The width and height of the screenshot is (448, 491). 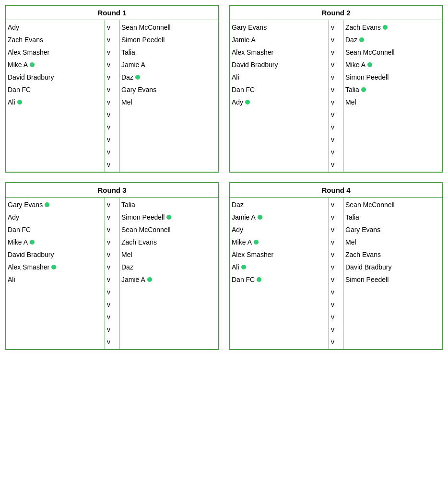 What do you see at coordinates (393, 230) in the screenshot?
I see `right-player-row-4-3: Gary Evans` at bounding box center [393, 230].